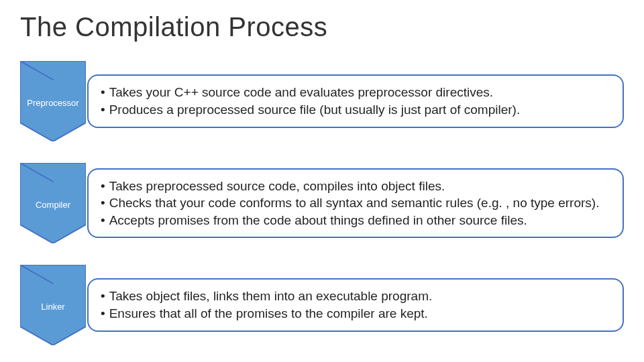 The height and width of the screenshot is (362, 644). What do you see at coordinates (271, 296) in the screenshot?
I see `bullet-text: Takes object files, links them into an e…` at bounding box center [271, 296].